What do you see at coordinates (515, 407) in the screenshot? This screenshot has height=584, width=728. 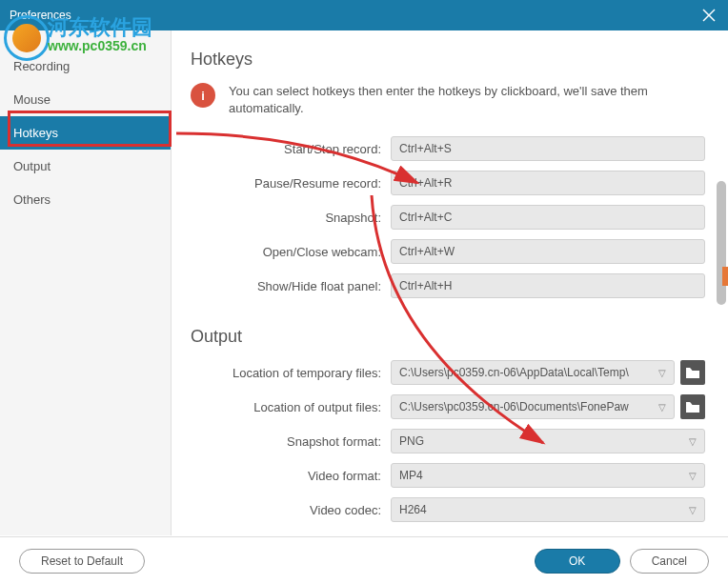 I see `field-value: C:\Users\pc0359.cn-06\Documents\FonePaw` at bounding box center [515, 407].